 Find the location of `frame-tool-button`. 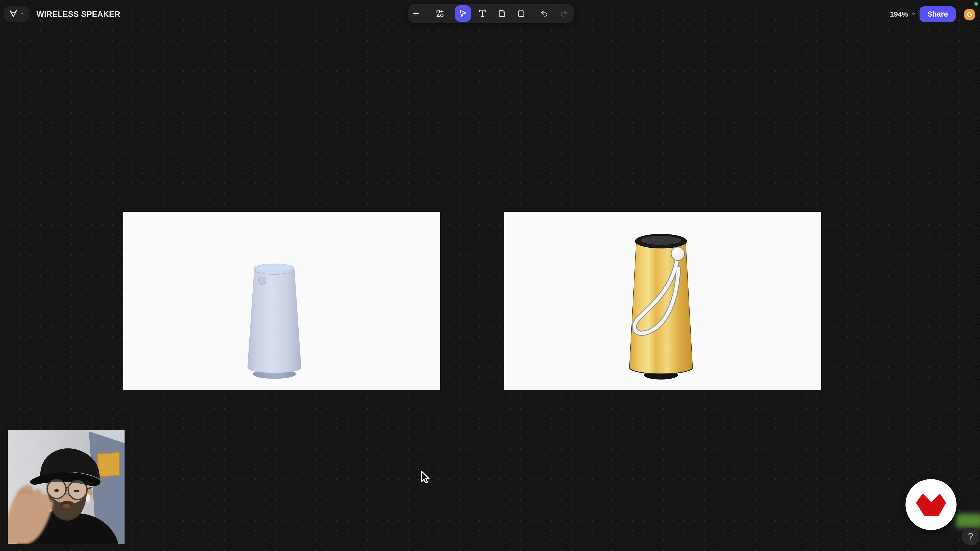

frame-tool-button is located at coordinates (521, 14).